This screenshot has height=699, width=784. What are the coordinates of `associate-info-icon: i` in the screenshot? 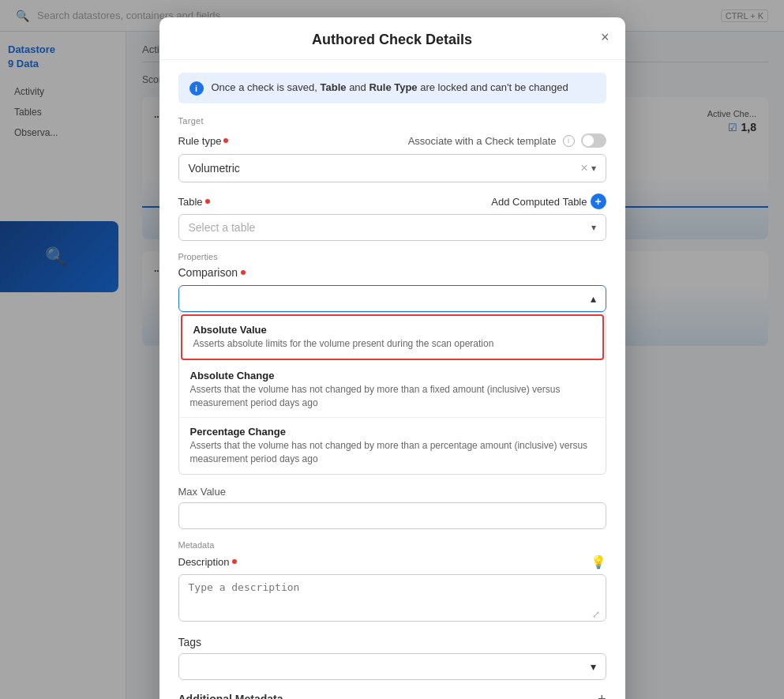 It's located at (568, 141).